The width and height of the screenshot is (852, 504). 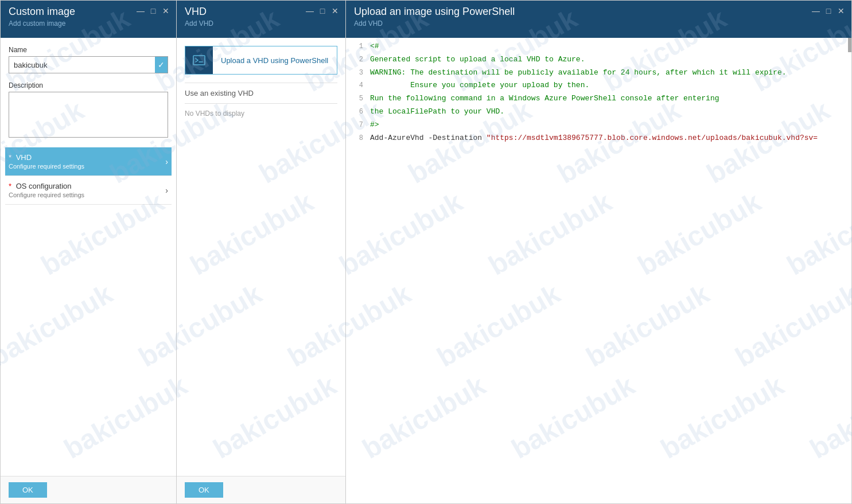 What do you see at coordinates (46, 186) in the screenshot?
I see `os-config-item-title: * OS configuration` at bounding box center [46, 186].